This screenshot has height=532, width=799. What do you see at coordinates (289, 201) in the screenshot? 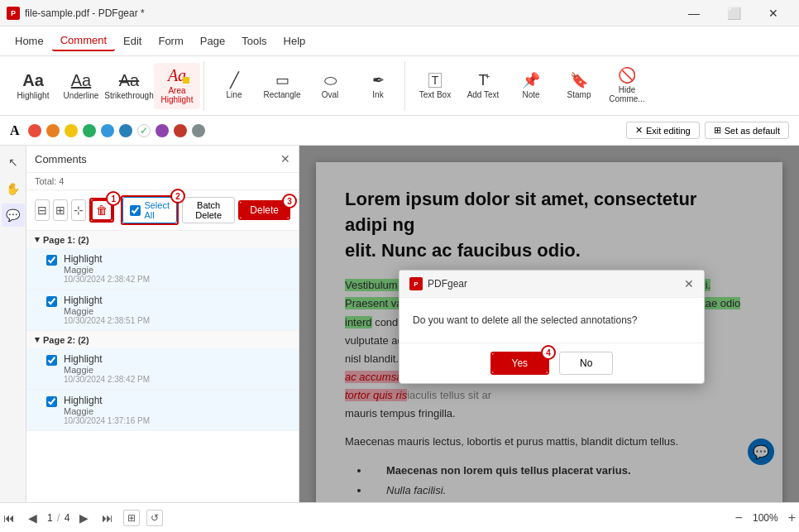
I see `badge-3: 3` at bounding box center [289, 201].